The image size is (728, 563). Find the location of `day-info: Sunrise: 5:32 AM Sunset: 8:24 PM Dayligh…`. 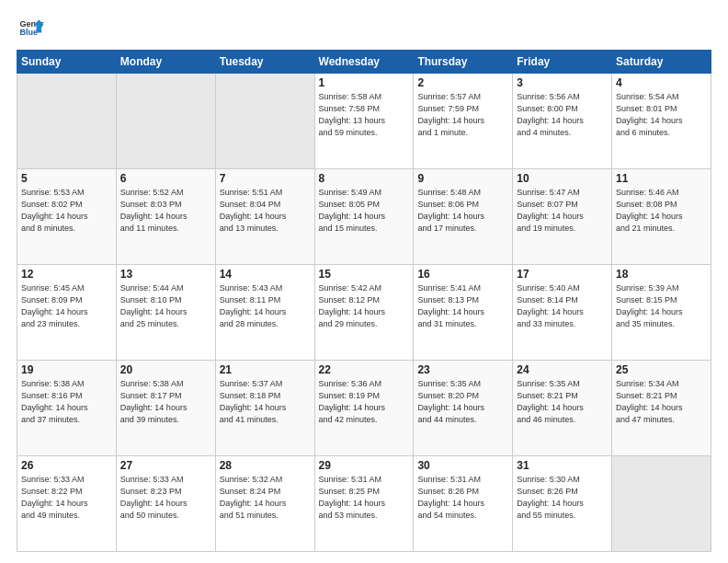

day-info: Sunrise: 5:32 AM Sunset: 8:24 PM Dayligh… is located at coordinates (265, 498).